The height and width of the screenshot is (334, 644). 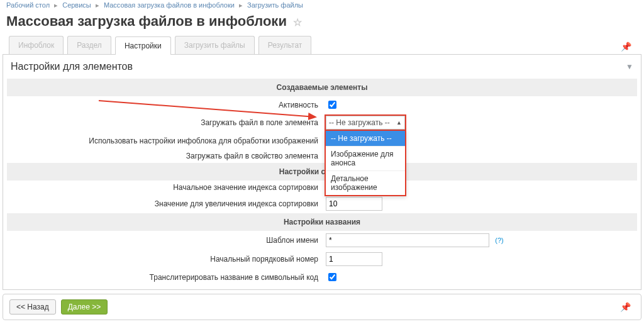 I want to click on select-selected-value: -- Не загружать --, so click(x=360, y=123).